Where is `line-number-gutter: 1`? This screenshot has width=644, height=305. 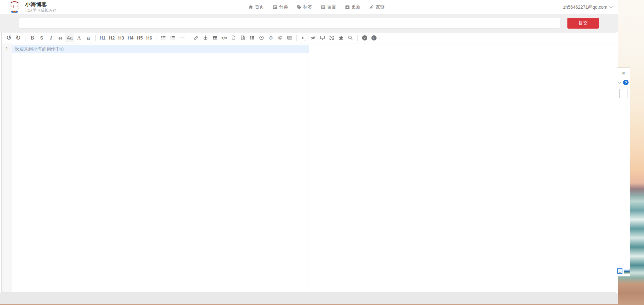
line-number-gutter: 1 is located at coordinates (7, 168).